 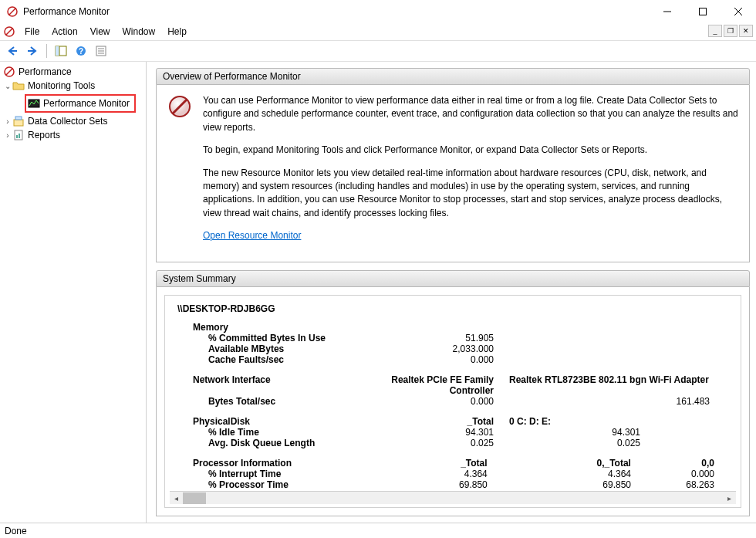 What do you see at coordinates (715, 31) in the screenshot?
I see `mdi-minimize-button: _` at bounding box center [715, 31].